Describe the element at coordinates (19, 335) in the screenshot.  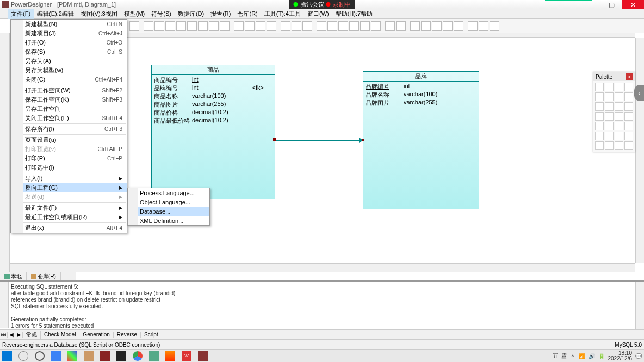
I see `nav-next: ▶` at that location.